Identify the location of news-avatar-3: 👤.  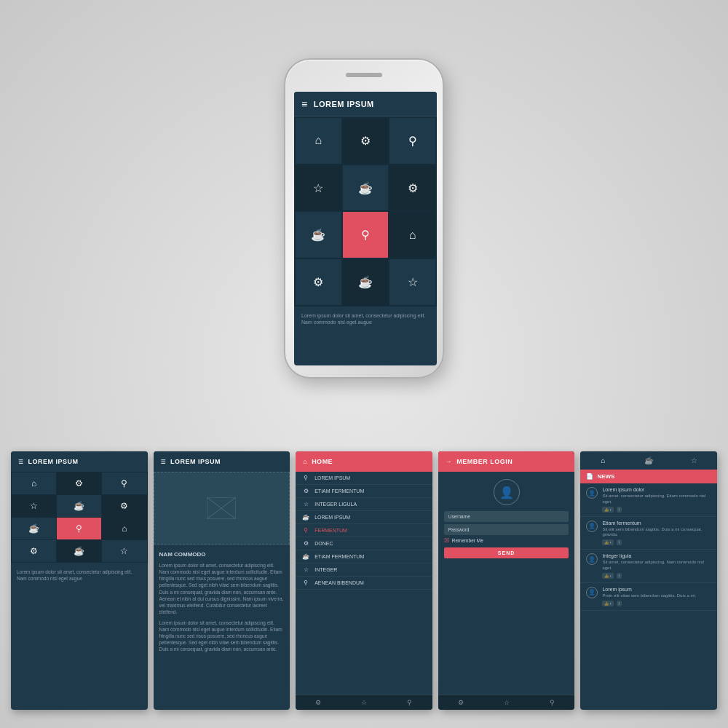
(592, 559).